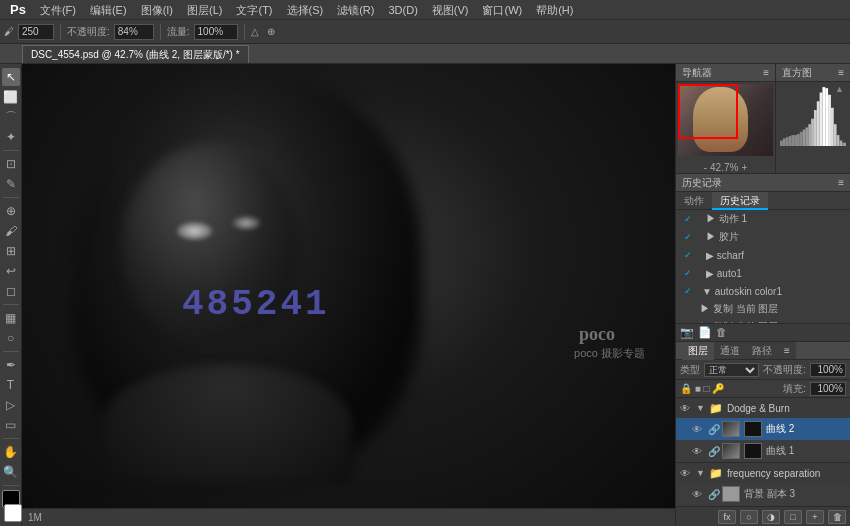 The width and height of the screenshot is (850, 526). What do you see at coordinates (828, 370) in the screenshot?
I see `layer-opacity-input` at bounding box center [828, 370].